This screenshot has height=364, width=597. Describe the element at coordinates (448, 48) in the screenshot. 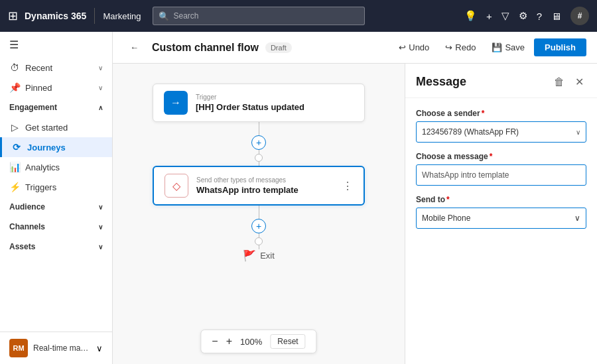

I see `redo-icon: ↪` at that location.